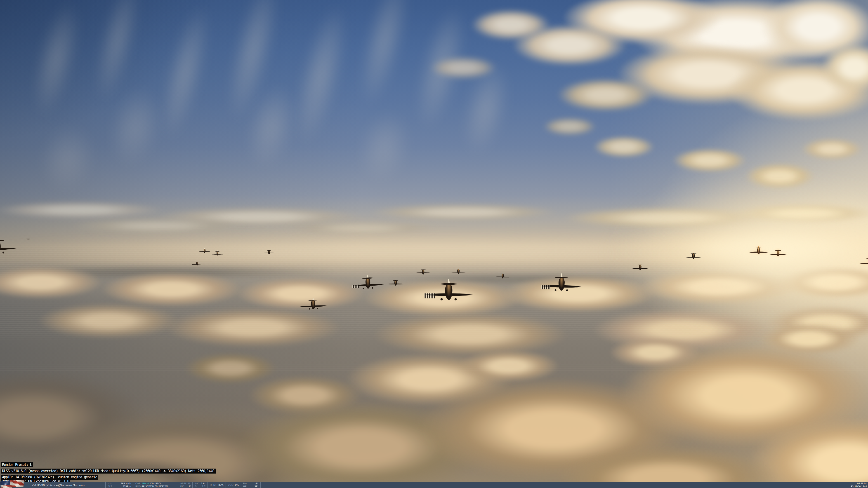 Image resolution: width=868 pixels, height=488 pixels. Describe the element at coordinates (233, 485) in the screenshot. I see `metric-row: VOL:0%` at that location.